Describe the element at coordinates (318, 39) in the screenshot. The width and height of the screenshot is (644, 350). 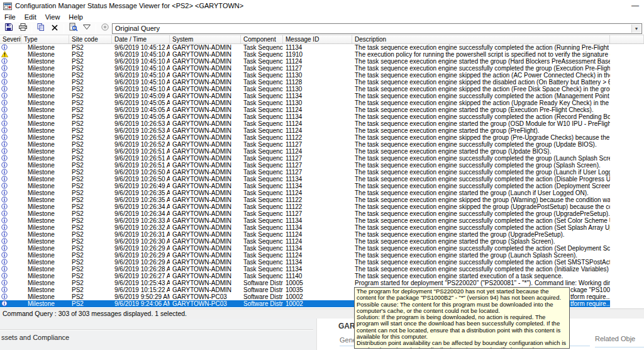
I see `column-header-message-id: Message ID` at that location.